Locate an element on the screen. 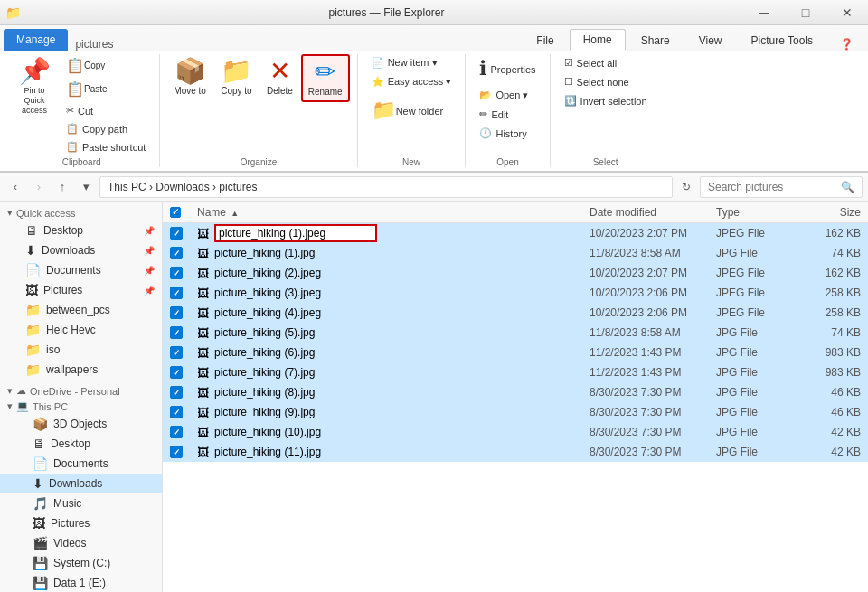 Image resolution: width=868 pixels, height=592 pixels. sidebar-item-this-pc-downloads: ⬇ Downloads is located at coordinates (81, 484).